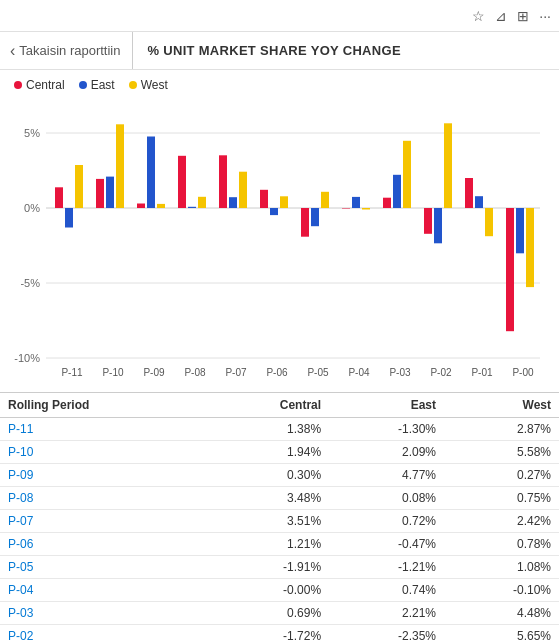 The width and height of the screenshot is (559, 643). What do you see at coordinates (32, 133) in the screenshot?
I see `svg-text: 5%` at bounding box center [32, 133].